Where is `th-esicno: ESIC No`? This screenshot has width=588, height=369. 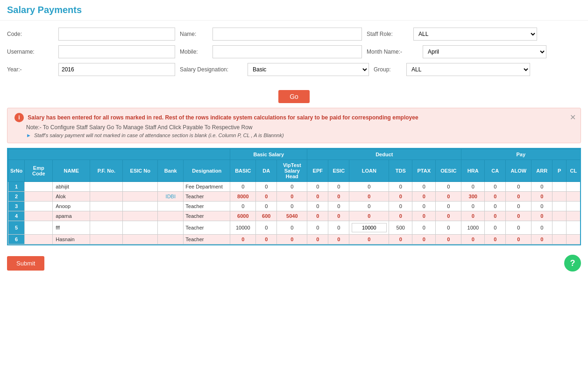 th-esicno: ESIC No is located at coordinates (140, 171).